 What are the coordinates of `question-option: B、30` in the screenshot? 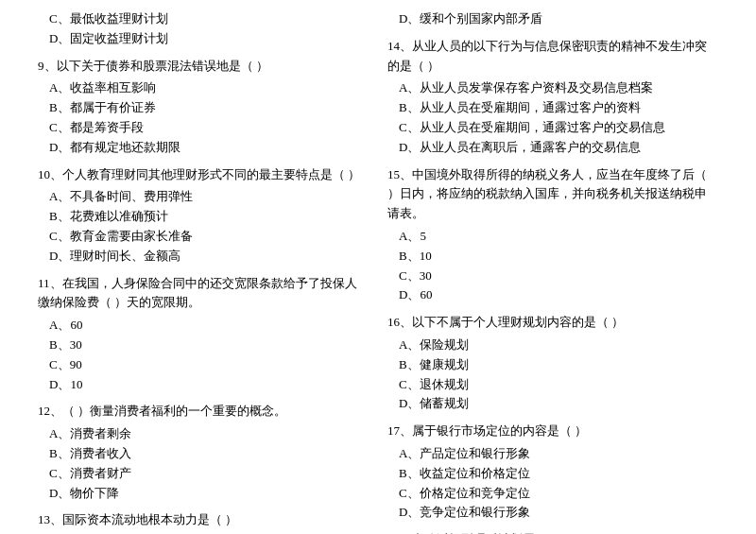 It's located at (203, 346).